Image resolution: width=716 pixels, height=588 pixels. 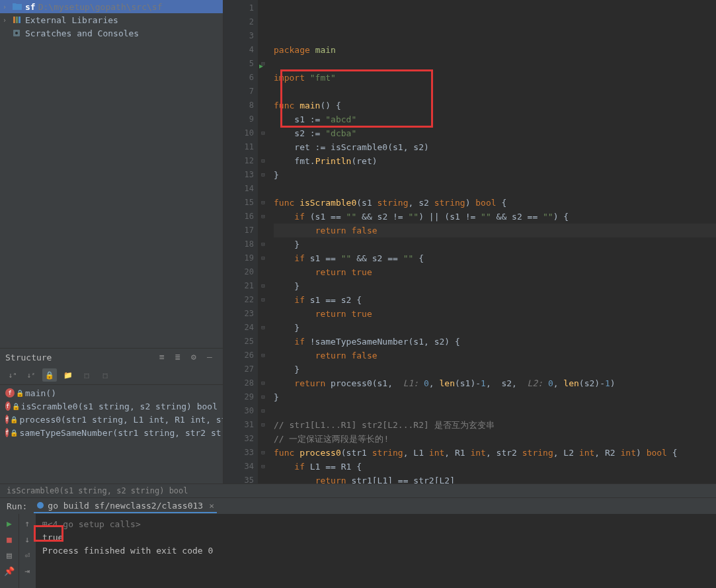 What do you see at coordinates (111, 33) in the screenshot?
I see `tree-scratches: Scratches and Consoles` at bounding box center [111, 33].